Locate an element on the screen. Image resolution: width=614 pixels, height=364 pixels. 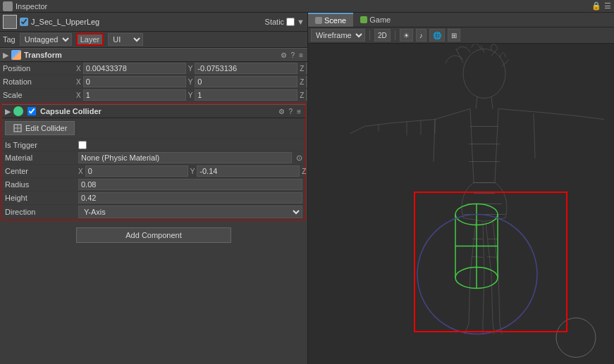
capsule-enabled-checkbox is located at coordinates (32, 111).